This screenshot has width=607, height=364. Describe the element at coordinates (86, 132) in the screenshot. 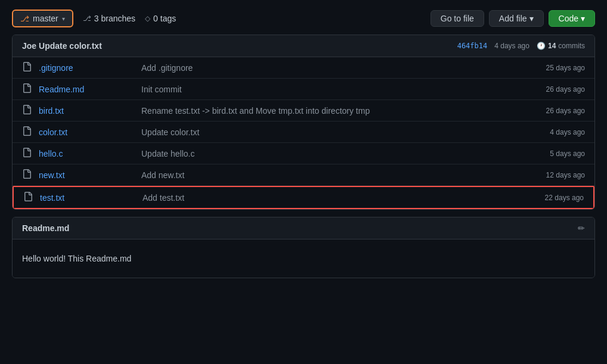

I see `file-name: color.txt` at that location.